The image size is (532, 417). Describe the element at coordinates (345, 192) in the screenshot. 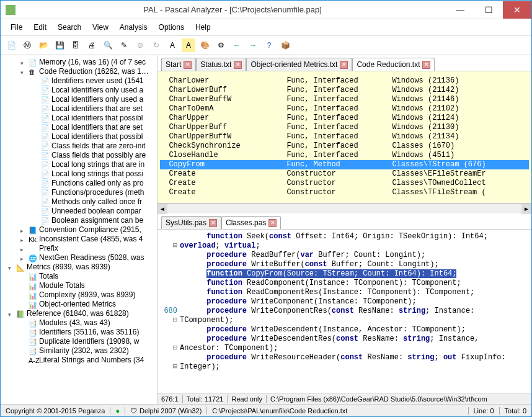

I see `report-line: CreateConstructorClasses\TFileStream (` at that location.